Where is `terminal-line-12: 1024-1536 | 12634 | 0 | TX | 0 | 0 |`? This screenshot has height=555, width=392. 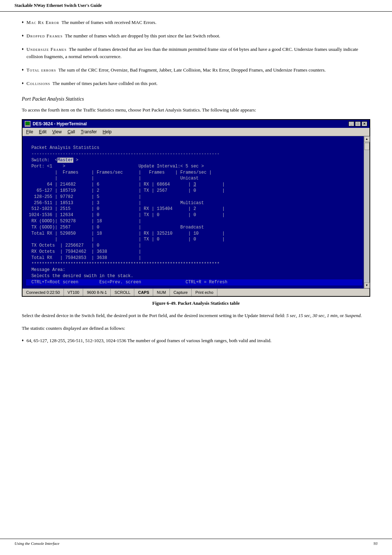
terminal-line-12: 1024-1536 | 12634 | 0 | TX | 0 | 0 | is located at coordinates (194, 215).